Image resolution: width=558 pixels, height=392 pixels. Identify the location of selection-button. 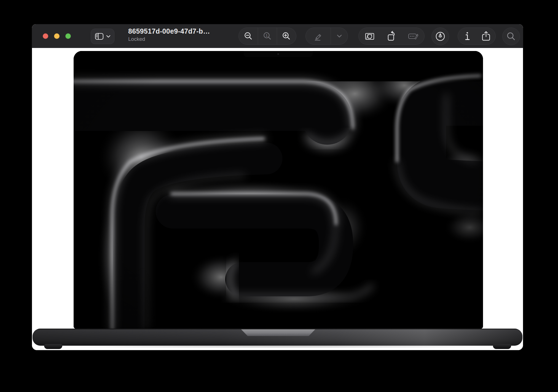
(369, 36).